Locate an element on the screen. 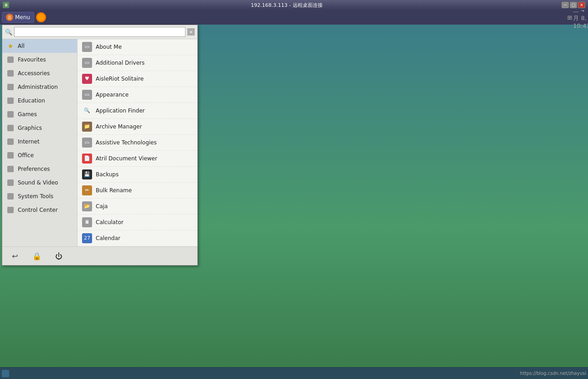  category-label-all: All is located at coordinates (21, 46).